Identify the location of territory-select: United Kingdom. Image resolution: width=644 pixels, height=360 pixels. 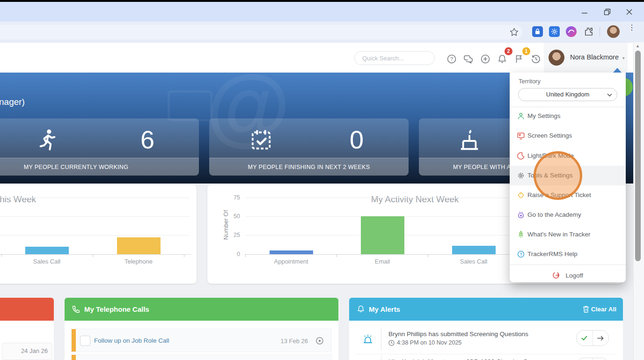
(568, 95).